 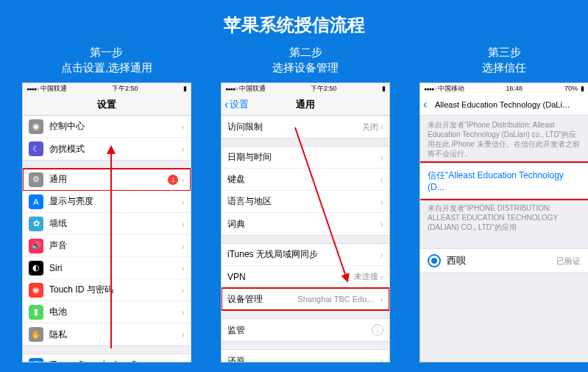 What do you see at coordinates (107, 268) in the screenshot?
I see `row-siri: ◐ Siri ›` at bounding box center [107, 268].